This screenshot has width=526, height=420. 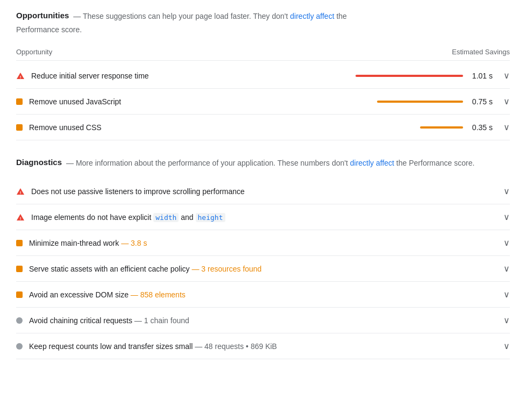 What do you see at coordinates (161, 321) in the screenshot?
I see `diagnostic-detail: — 1 chain found` at bounding box center [161, 321].